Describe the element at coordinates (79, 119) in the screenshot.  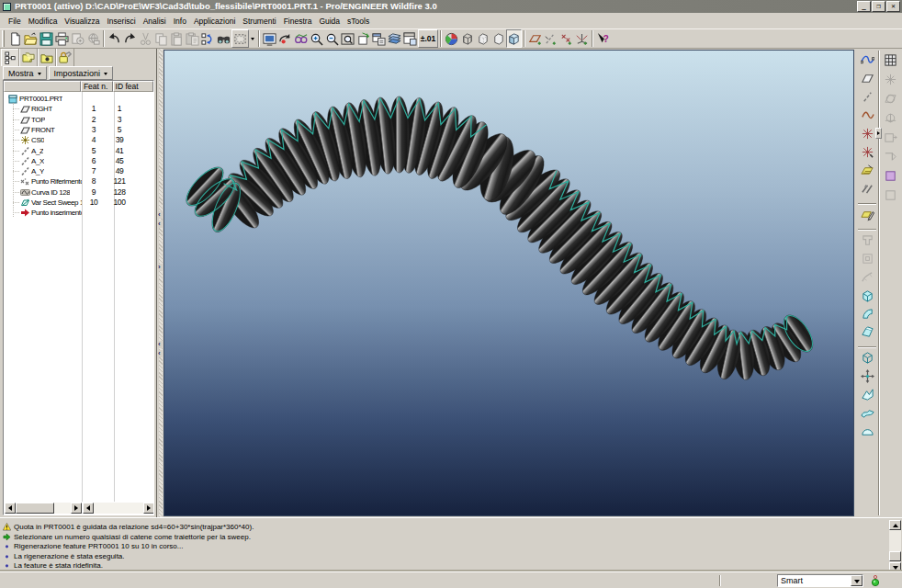
I see `tree-item-top: TOP23` at that location.